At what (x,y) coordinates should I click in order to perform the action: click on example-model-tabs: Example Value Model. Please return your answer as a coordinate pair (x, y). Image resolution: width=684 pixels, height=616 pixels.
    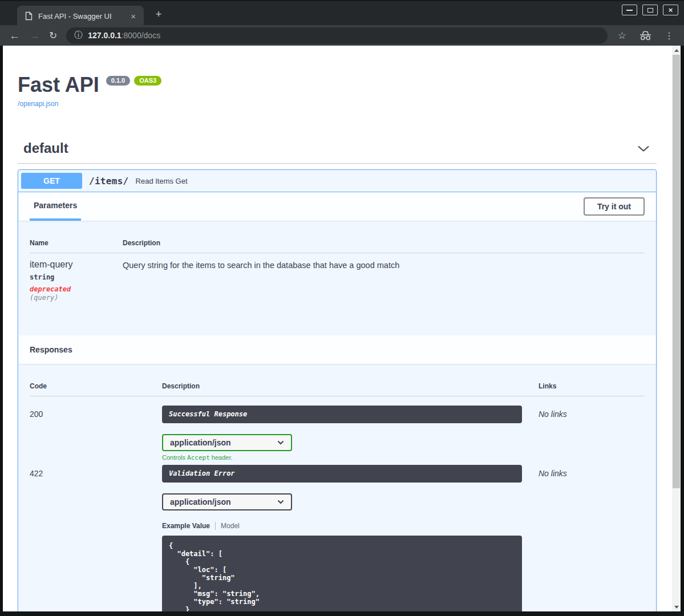
    Looking at the image, I should click on (350, 526).